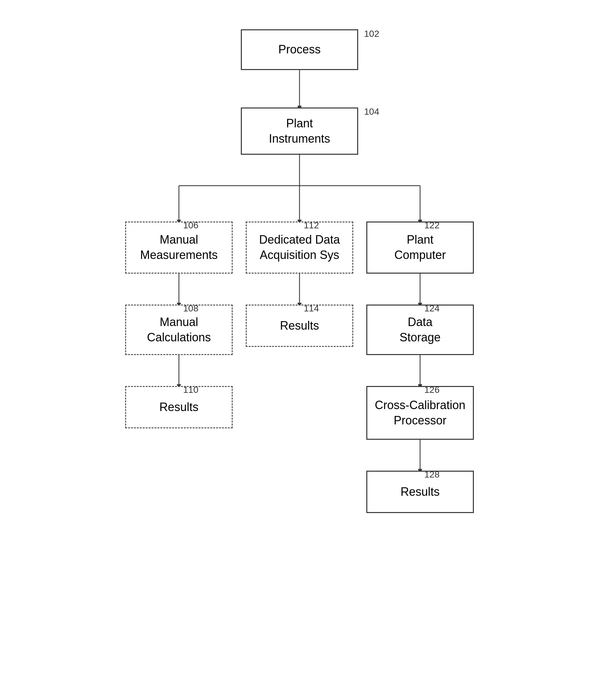 Image resolution: width=599 pixels, height=700 pixels. What do you see at coordinates (432, 390) in the screenshot?
I see `cross-calibration-ref: 126` at bounding box center [432, 390].